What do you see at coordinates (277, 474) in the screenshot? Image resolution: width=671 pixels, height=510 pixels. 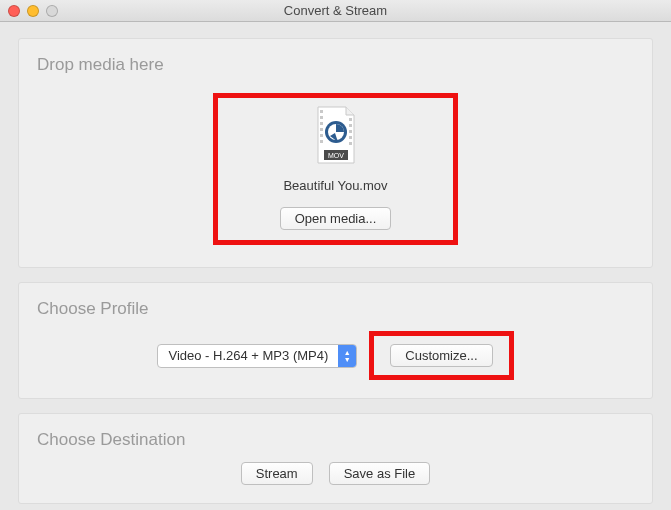 I see `stream-button: Stream` at bounding box center [277, 474].